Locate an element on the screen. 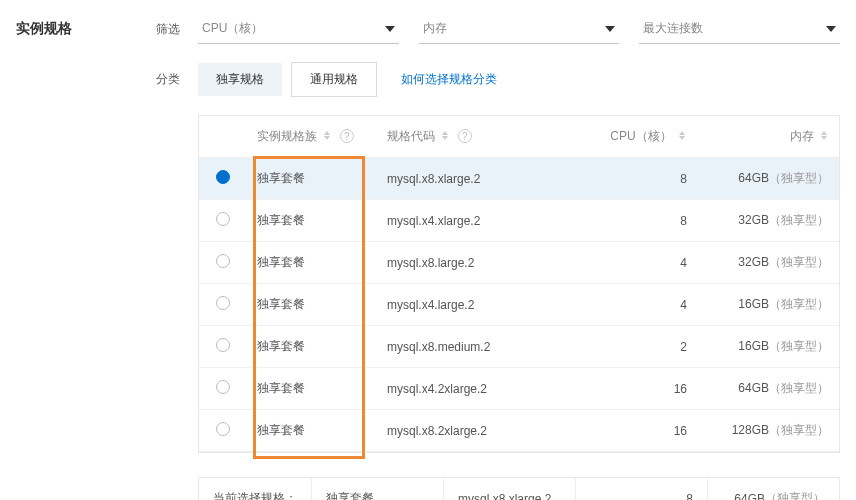 This screenshot has width=856, height=500. column-code: 规格代码 ? is located at coordinates (482, 137).